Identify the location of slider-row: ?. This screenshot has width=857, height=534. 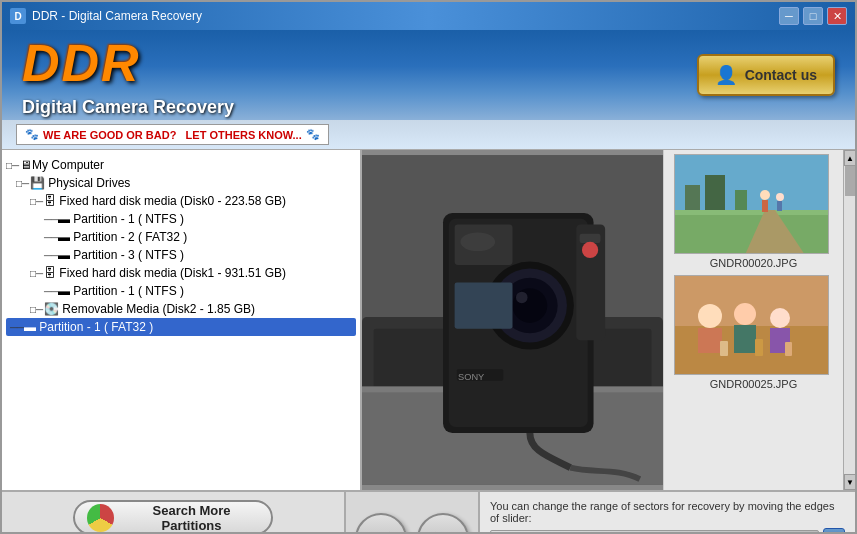
(668, 531).